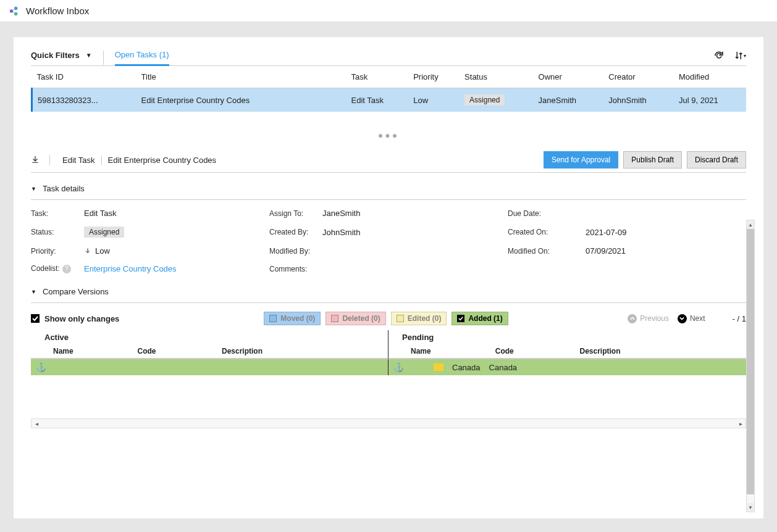  What do you see at coordinates (750, 225) in the screenshot?
I see `scroll-up-icon: ▲` at bounding box center [750, 225].